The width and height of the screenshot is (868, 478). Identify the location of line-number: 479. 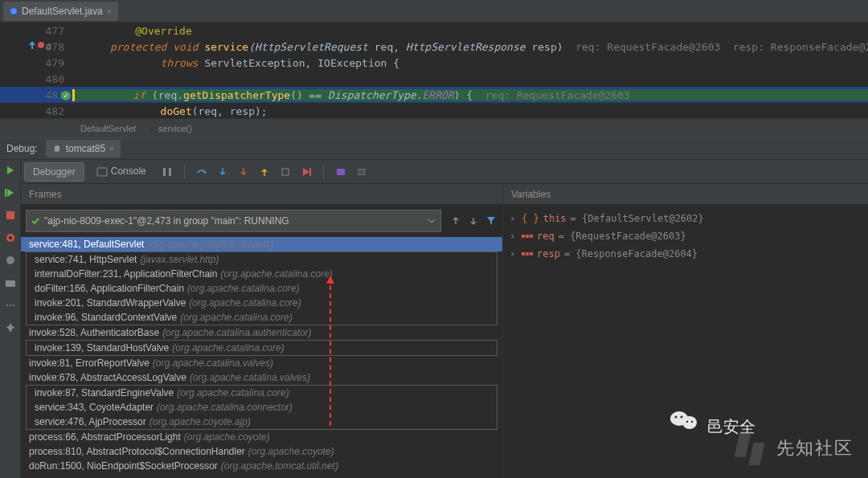
(55, 63).